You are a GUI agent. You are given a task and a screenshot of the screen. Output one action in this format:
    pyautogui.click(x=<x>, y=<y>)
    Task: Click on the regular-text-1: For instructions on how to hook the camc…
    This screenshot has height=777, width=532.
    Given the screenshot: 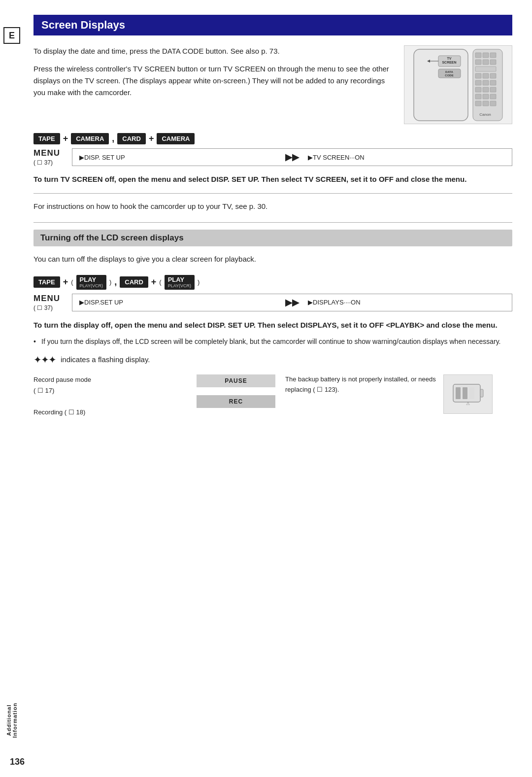 What is the action you would take?
    pyautogui.click(x=273, y=206)
    